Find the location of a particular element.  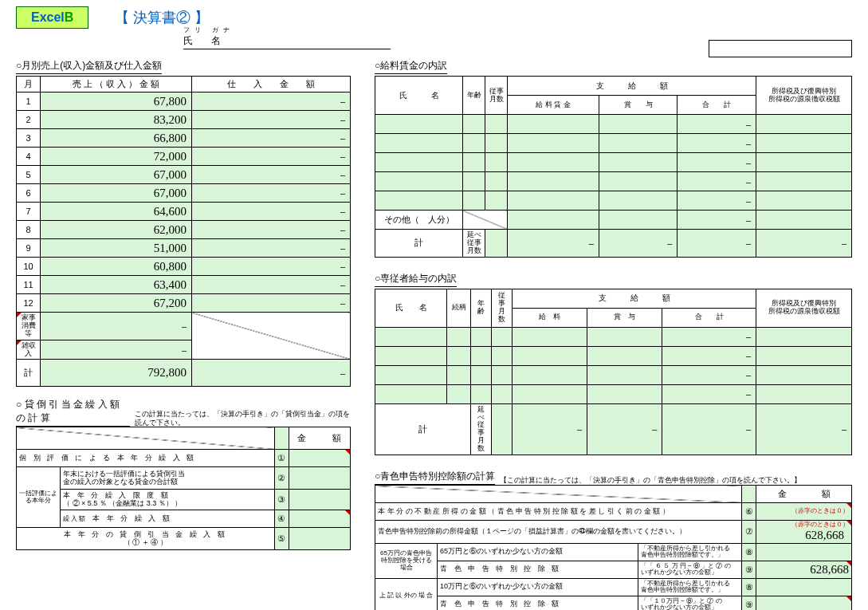

month-cell: 11 is located at coordinates (29, 285).